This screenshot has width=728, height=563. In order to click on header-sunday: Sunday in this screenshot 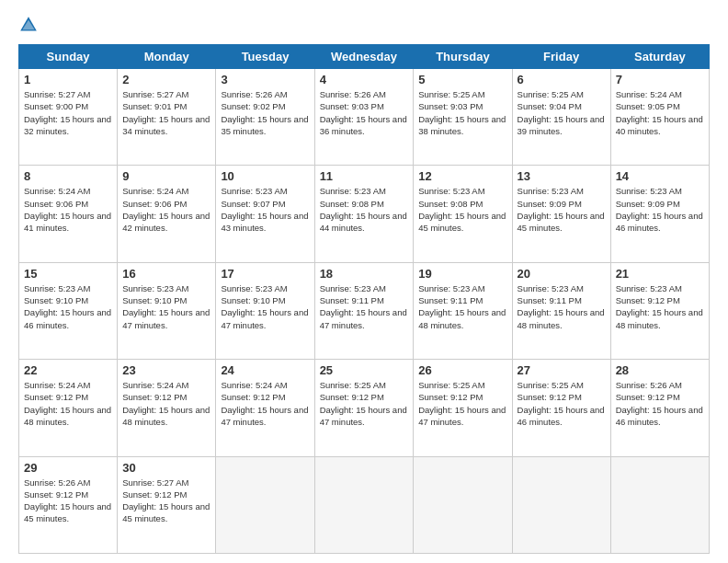, I will do `click(68, 57)`.